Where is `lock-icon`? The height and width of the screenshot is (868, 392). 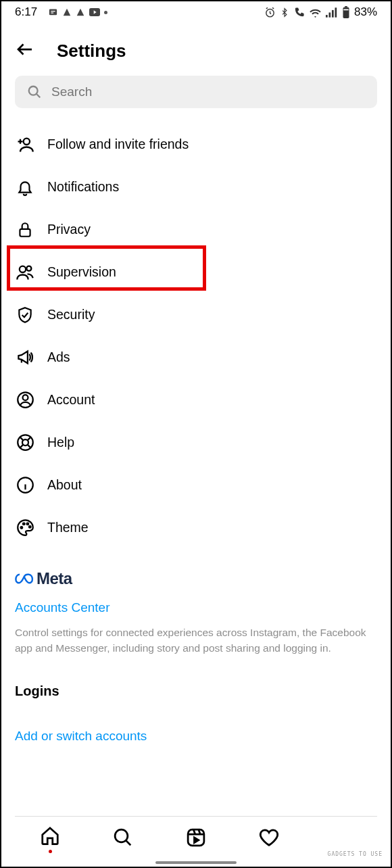
lock-icon is located at coordinates (25, 230).